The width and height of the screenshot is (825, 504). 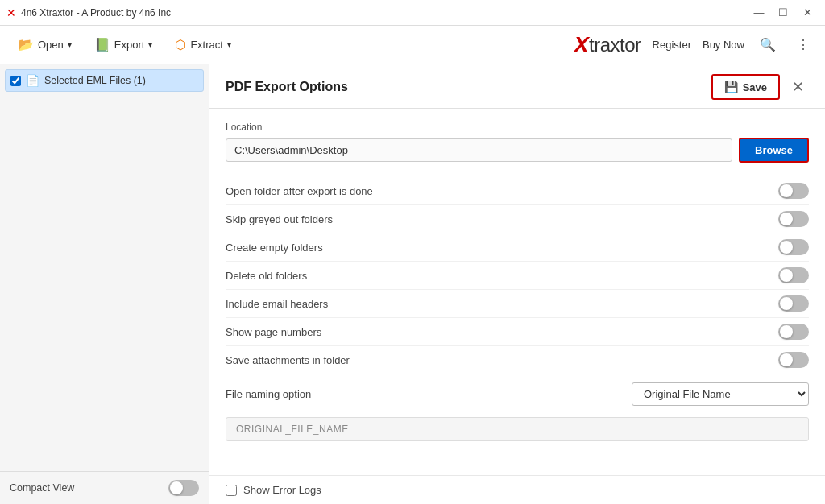 I want to click on extract-icon: ⬡, so click(x=180, y=45).